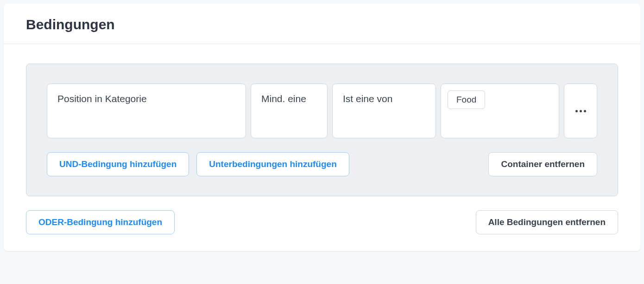 This screenshot has height=284, width=644. Describe the element at coordinates (100, 222) in the screenshot. I see `add-or-label: ODER-Bedingung hinzufügen` at that location.